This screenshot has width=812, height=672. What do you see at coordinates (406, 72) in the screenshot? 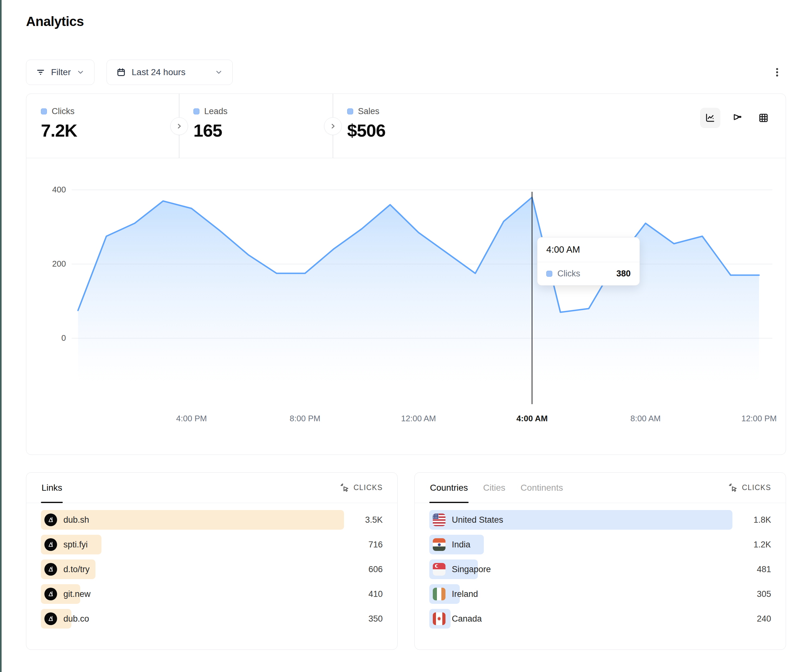
I see `toolbar: Filter Last 24 hours` at bounding box center [406, 72].